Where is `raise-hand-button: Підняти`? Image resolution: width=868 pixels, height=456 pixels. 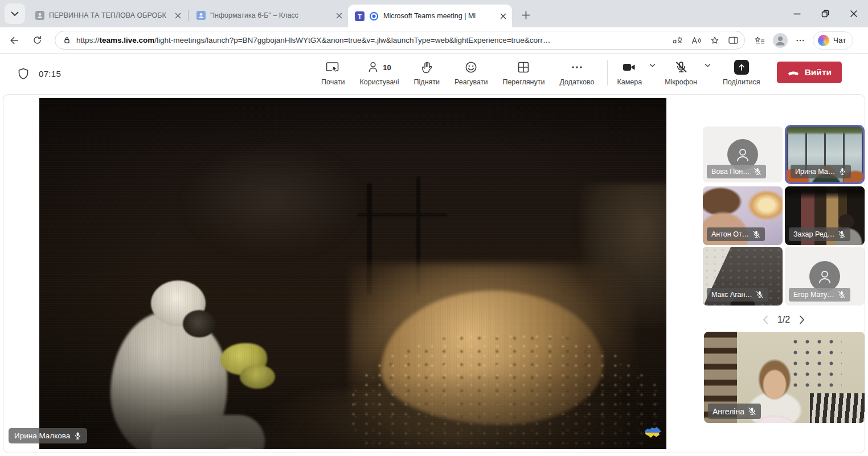
raise-hand-button: Підняти is located at coordinates (427, 73).